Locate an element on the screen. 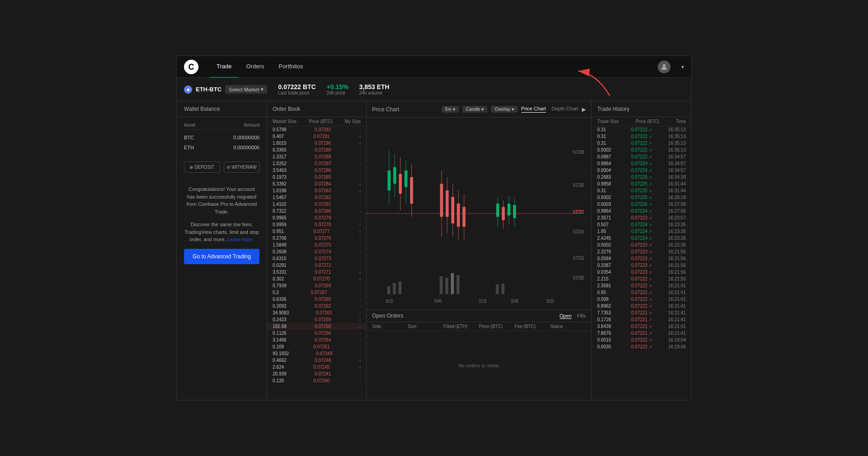 This screenshot has height=456, width=868. ob-size: 0.302 is located at coordinates (278, 279).